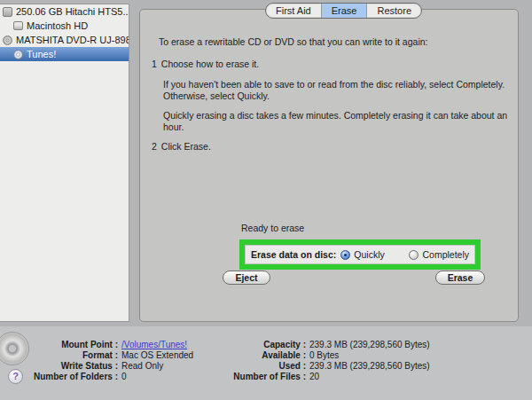 This screenshot has height=400, width=532. I want to click on mount-point-label: Mount Point :, so click(59, 345).